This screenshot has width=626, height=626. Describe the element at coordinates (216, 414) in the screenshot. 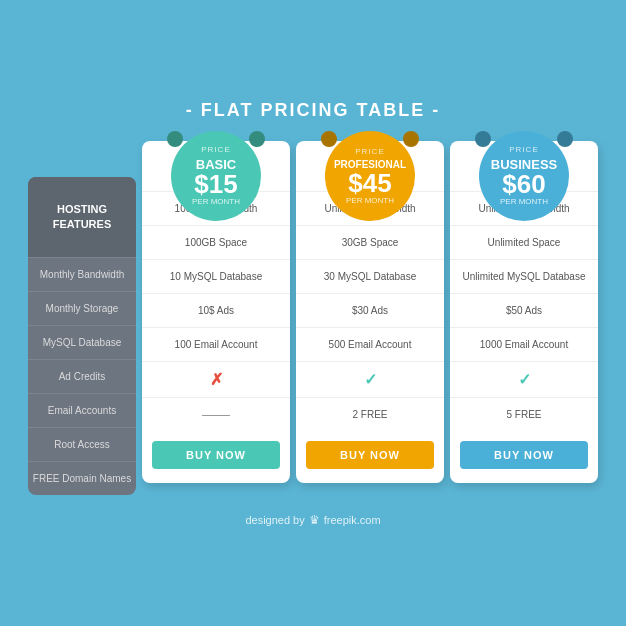

I see `basic-domain: ——` at that location.